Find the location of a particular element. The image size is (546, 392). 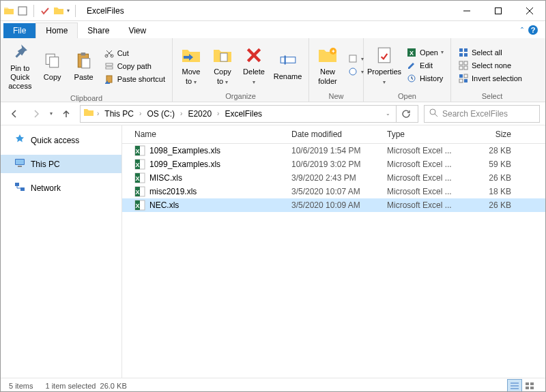

close-button is located at coordinates (530, 11).